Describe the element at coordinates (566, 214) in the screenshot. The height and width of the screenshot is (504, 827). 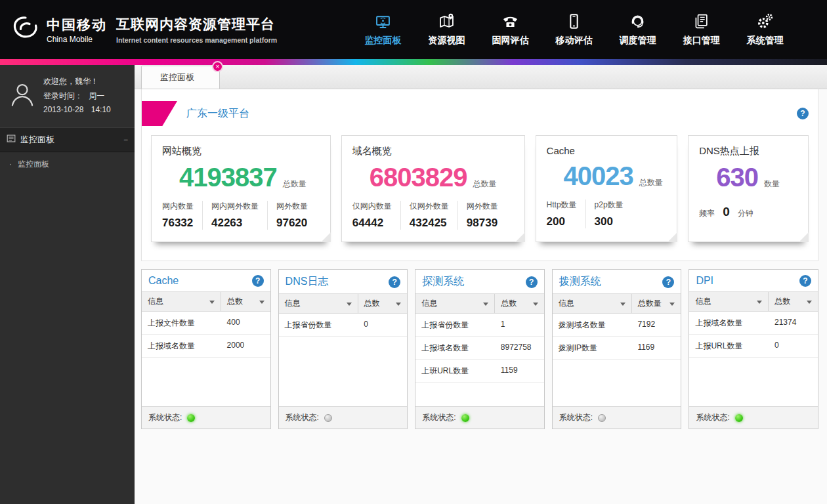
I see `card-stat: Http数量 200` at that location.